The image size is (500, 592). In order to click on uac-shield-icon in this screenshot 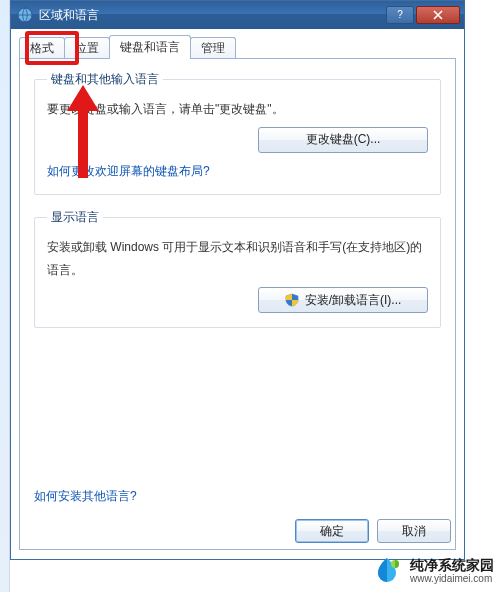, I will do `click(292, 300)`.